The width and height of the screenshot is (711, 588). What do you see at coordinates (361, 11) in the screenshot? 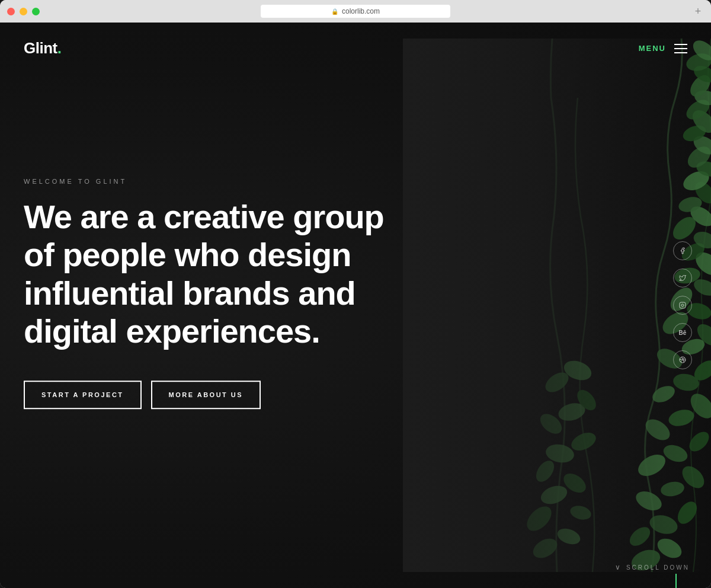
I see `url-text: colorlib.com` at bounding box center [361, 11].